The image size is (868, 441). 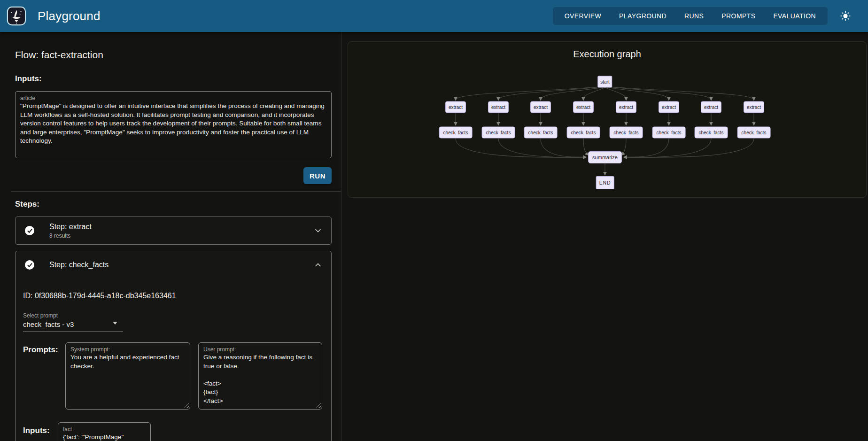 I want to click on nav-item-runs: RUNS, so click(x=694, y=16).